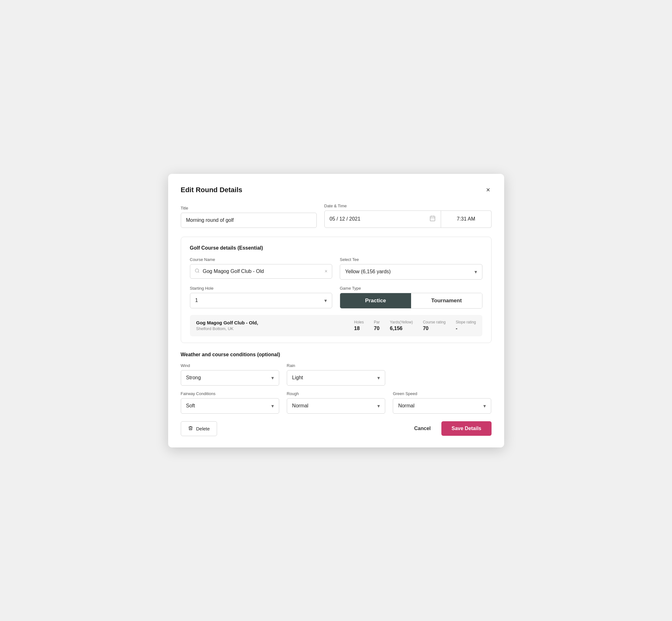  I want to click on wind-dropdown: Strong ▾, so click(230, 378).